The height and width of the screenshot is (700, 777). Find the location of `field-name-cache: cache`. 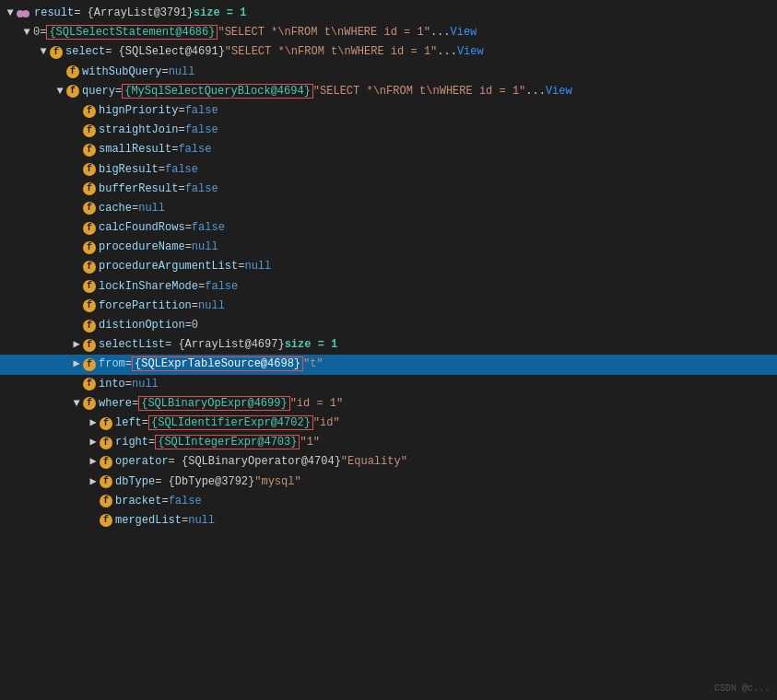

field-name-cache: cache is located at coordinates (115, 208).